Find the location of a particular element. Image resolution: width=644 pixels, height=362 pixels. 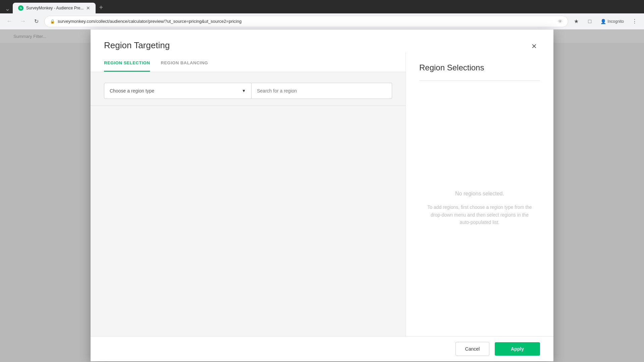

nav-bar: ← → ↻ 🔒 surveymonkey.com/collect/audienc… is located at coordinates (322, 21).